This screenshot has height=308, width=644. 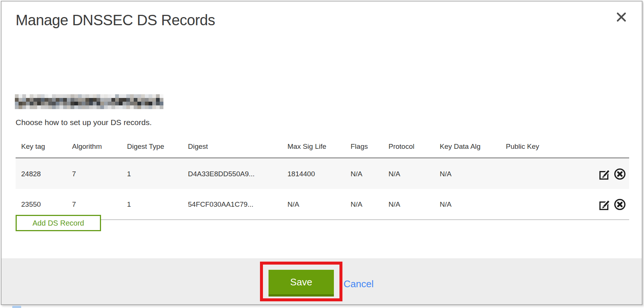 I want to click on column-header: Key tag, so click(x=41, y=147).